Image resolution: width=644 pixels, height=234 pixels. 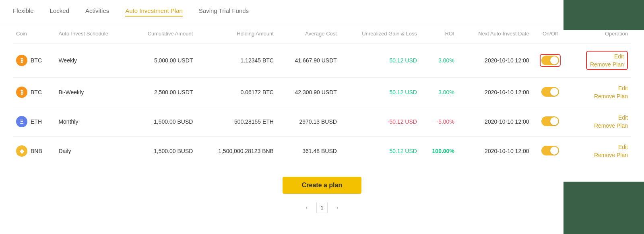 What do you see at coordinates (308, 93) in the screenshot?
I see `average-cost-cell: 42,300.90 USDT` at bounding box center [308, 93].